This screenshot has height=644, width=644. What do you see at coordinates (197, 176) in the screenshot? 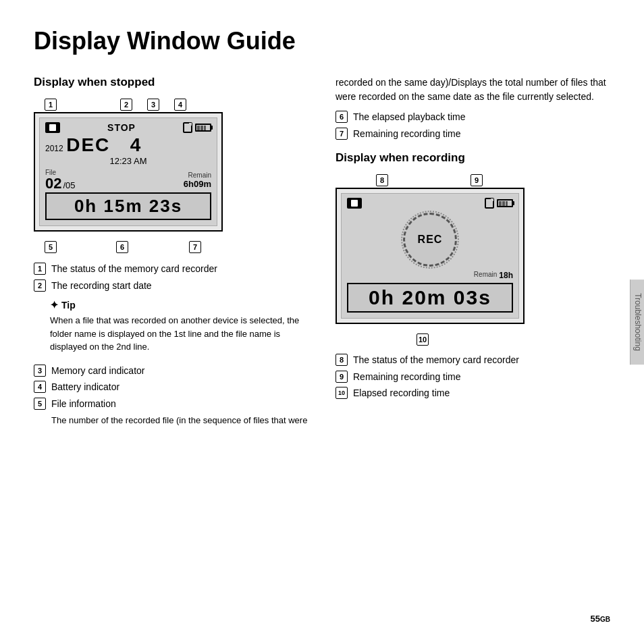
I see `remain-label: Remain` at bounding box center [197, 176].